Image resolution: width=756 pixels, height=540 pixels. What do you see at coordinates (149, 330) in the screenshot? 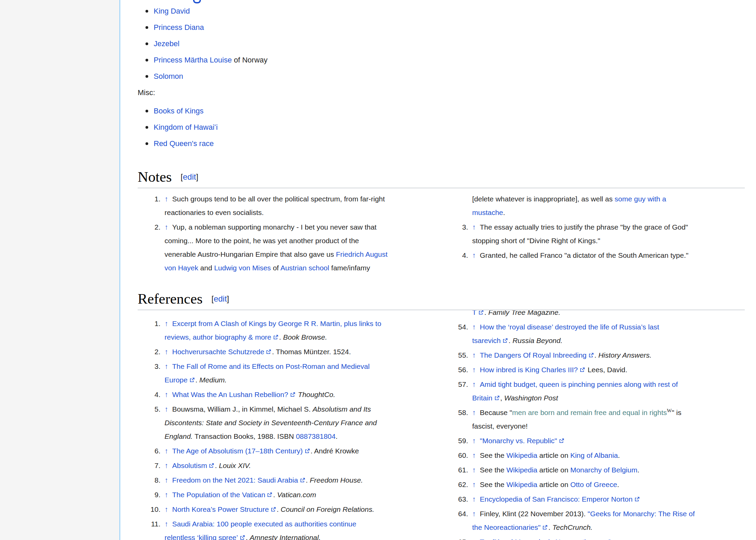
I see `list-number: 1.` at bounding box center [149, 330].